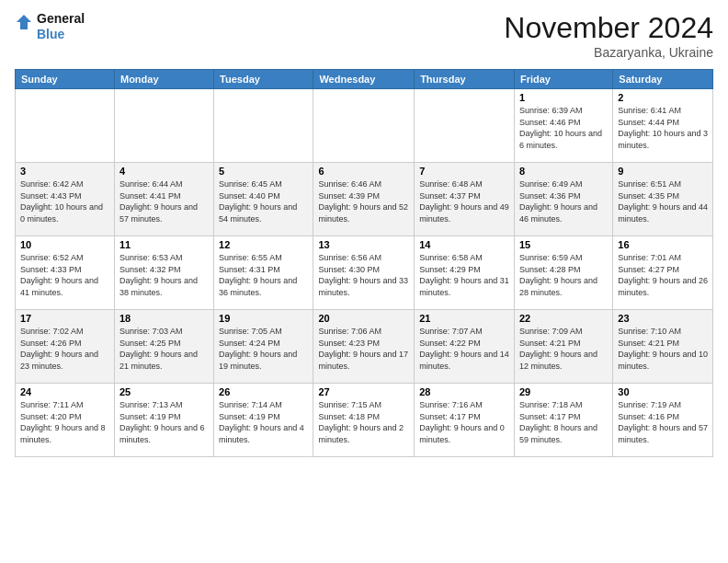 This screenshot has height=563, width=728. What do you see at coordinates (64, 392) in the screenshot?
I see `day-number: 24` at bounding box center [64, 392].